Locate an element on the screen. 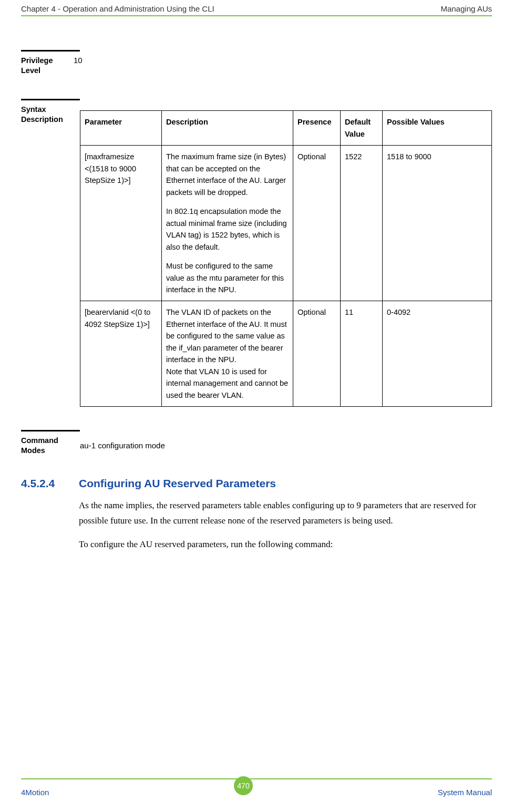 This screenshot has width=513, height=812. page-number-badge: 470 is located at coordinates (243, 786).